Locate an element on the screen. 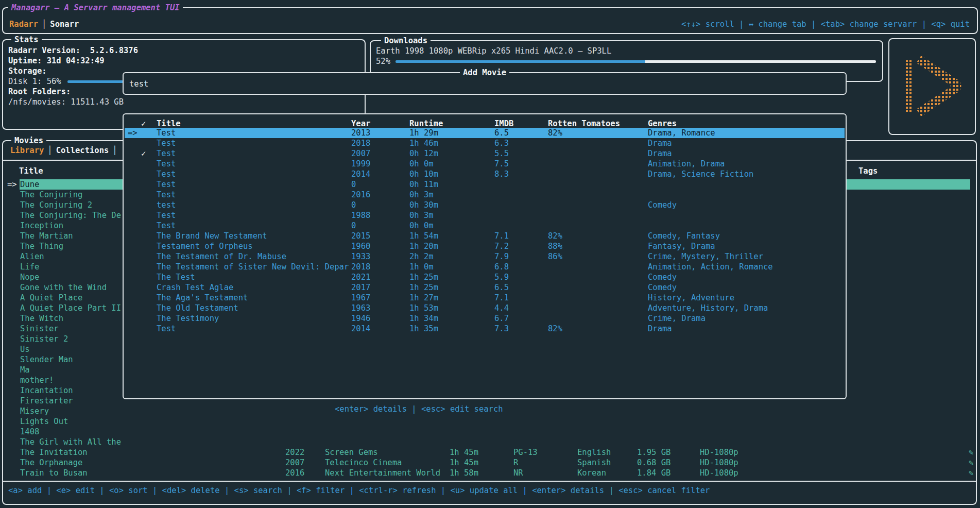 This screenshot has width=980, height=508. movie-title: The Thing is located at coordinates (42, 246).